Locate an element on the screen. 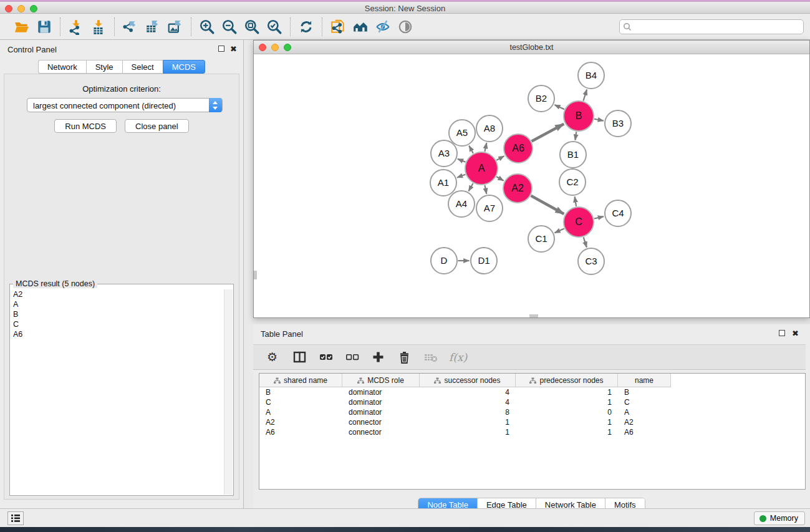  close-panel-button: Close panel is located at coordinates (157, 126).